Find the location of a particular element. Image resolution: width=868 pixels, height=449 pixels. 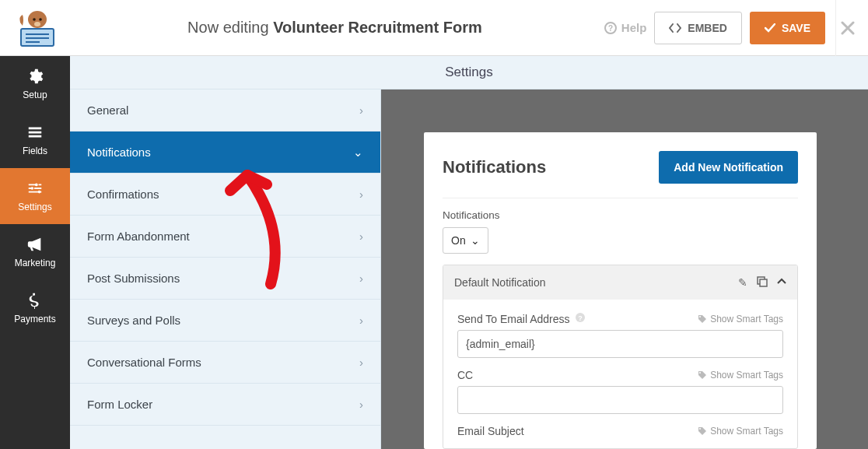

embed-icon is located at coordinates (675, 28).